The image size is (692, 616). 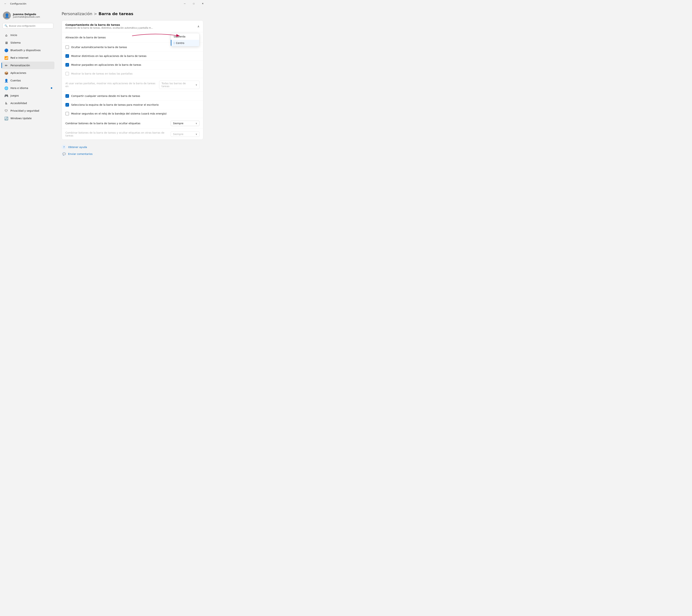 I want to click on parpadeo-row-left: Mostrar parpadeo en aplicaciones de la b…, so click(x=103, y=65).